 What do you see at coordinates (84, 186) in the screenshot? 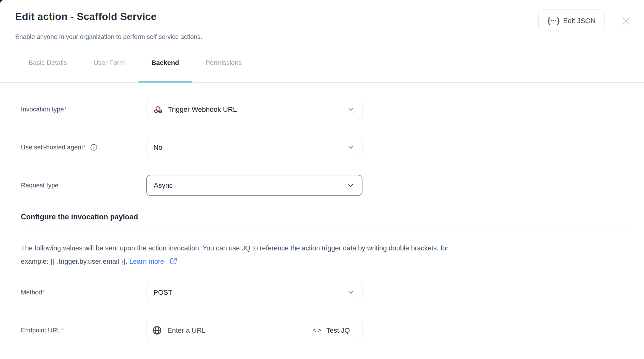
I see `request-type-label: Request type` at bounding box center [84, 186].